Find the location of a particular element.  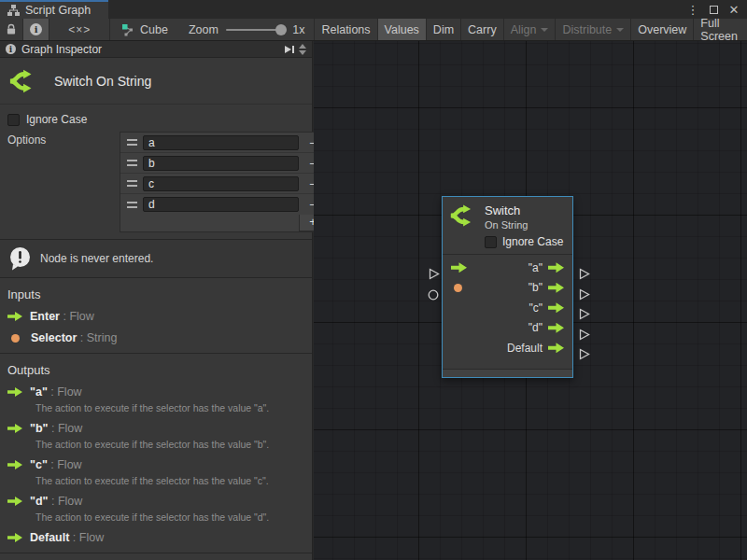

warning-text: Node is never entered. is located at coordinates (97, 259).